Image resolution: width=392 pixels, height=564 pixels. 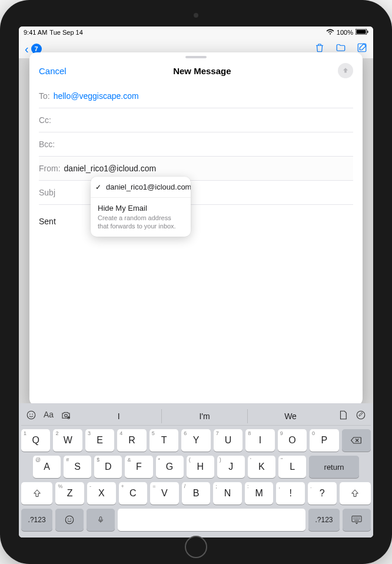 What do you see at coordinates (334, 467) in the screenshot?
I see `return-key: return` at bounding box center [334, 467].